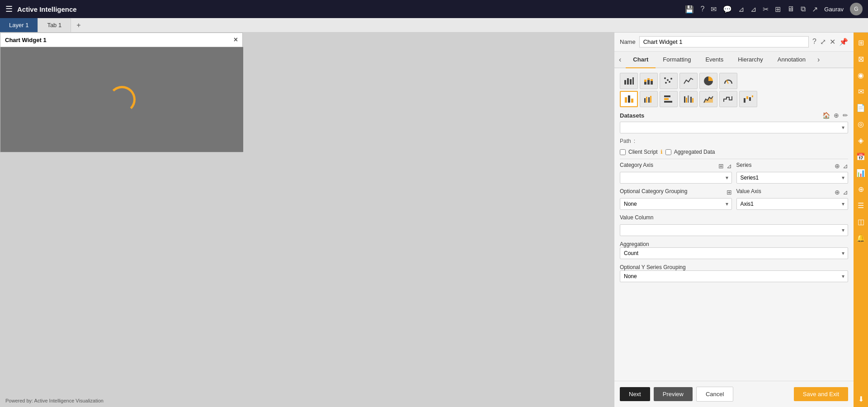  Describe the element at coordinates (861, 173) in the screenshot. I see `sidebar-icon-9: 📊` at that location.